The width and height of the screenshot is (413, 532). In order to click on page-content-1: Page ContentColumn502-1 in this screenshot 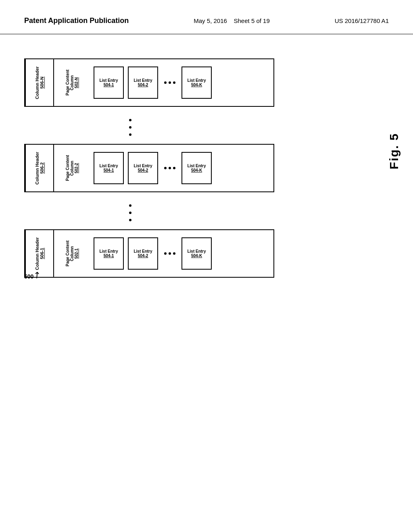, I will do `click(71, 254)`.